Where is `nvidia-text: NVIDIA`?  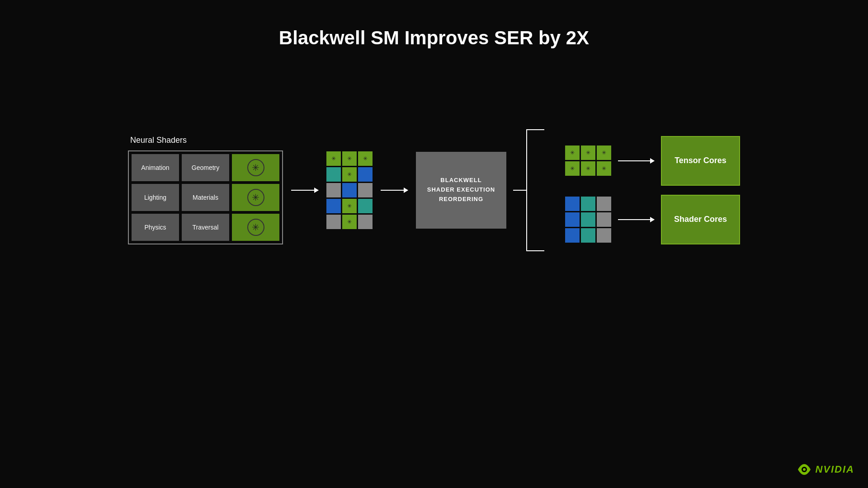 nvidia-text: NVIDIA is located at coordinates (835, 469).